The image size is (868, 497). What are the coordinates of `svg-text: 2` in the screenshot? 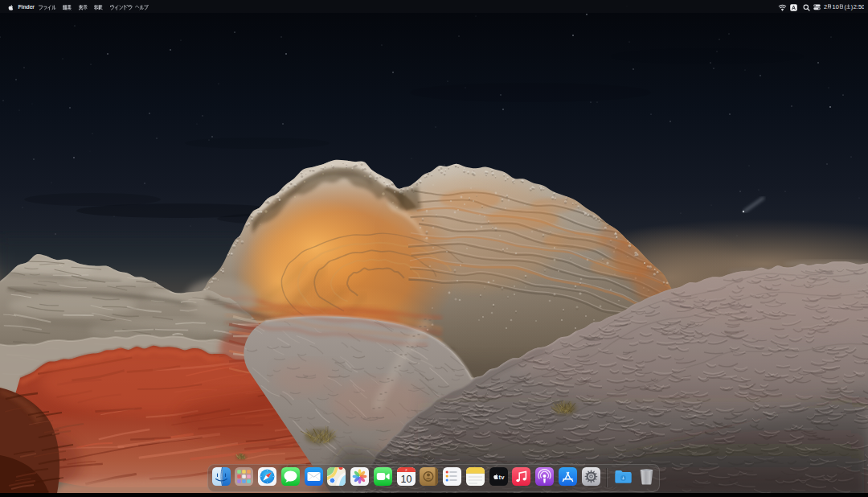 It's located at (825, 6).